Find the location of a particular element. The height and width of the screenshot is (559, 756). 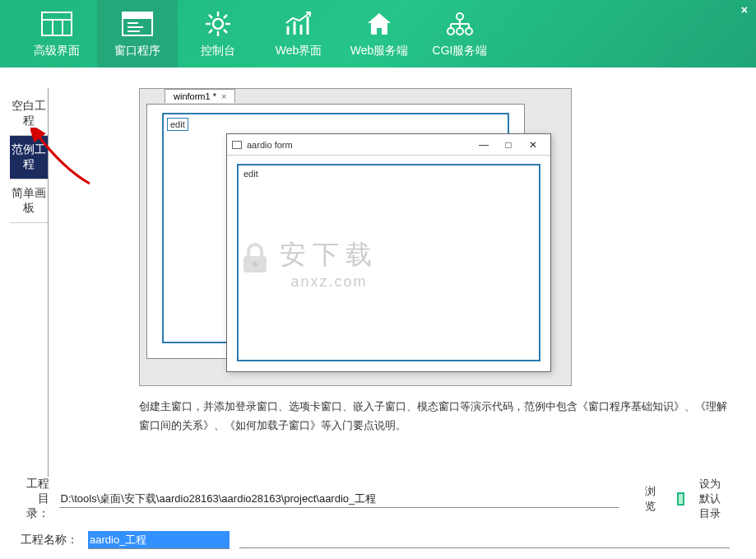

input-underline is located at coordinates (485, 540).